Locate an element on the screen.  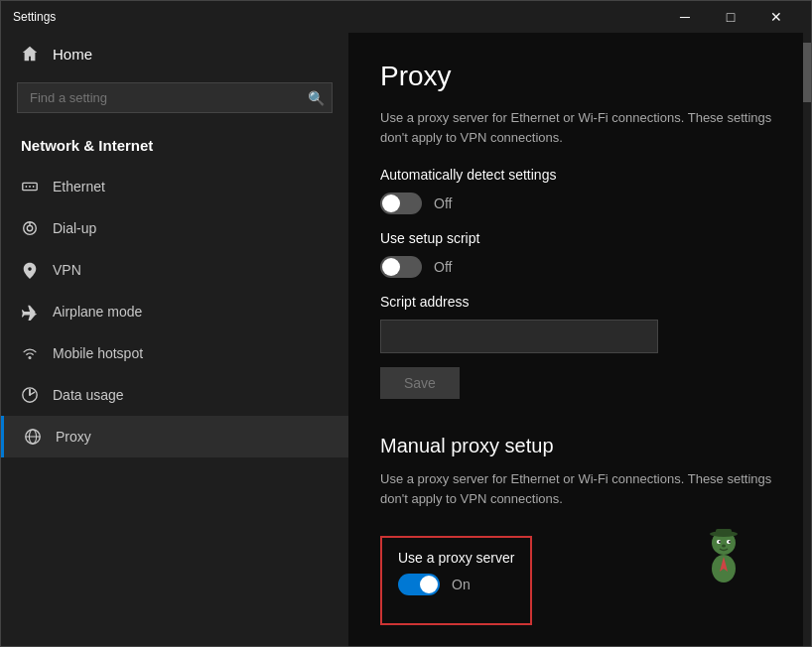
script-address-input is located at coordinates (519, 336).